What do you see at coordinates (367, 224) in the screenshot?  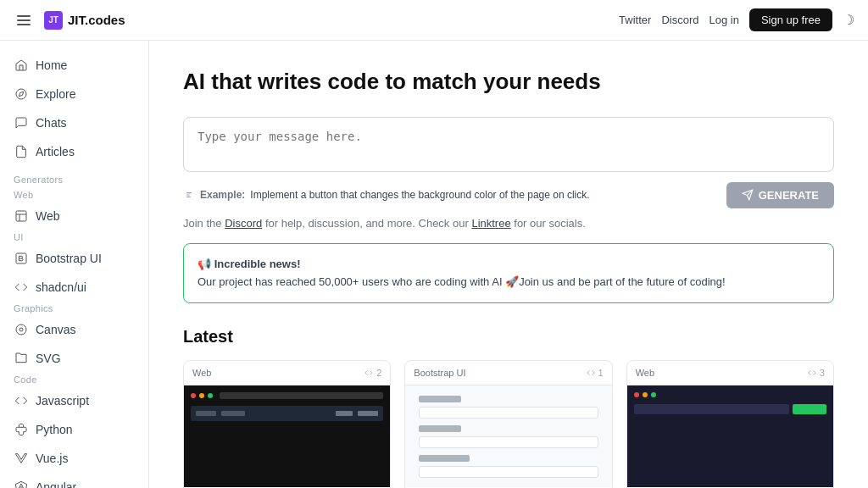 I see `discord-mid: for help, discussion, and more. Check ou…` at bounding box center [367, 224].